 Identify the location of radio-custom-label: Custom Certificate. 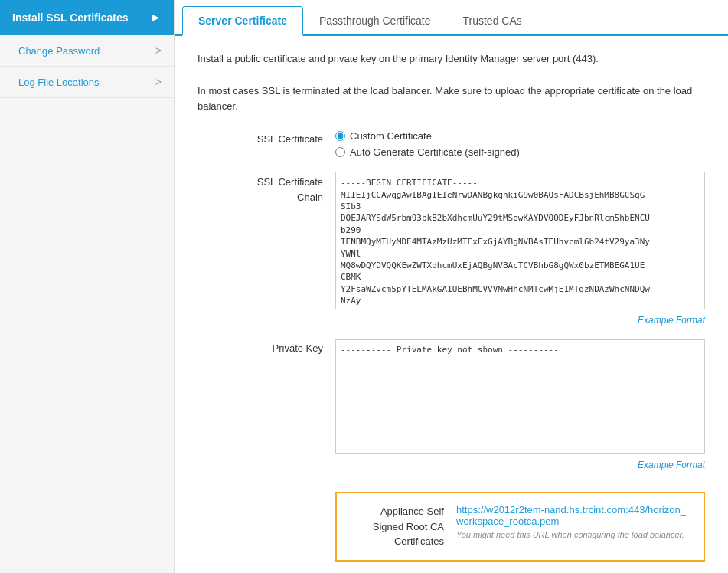
(390, 136).